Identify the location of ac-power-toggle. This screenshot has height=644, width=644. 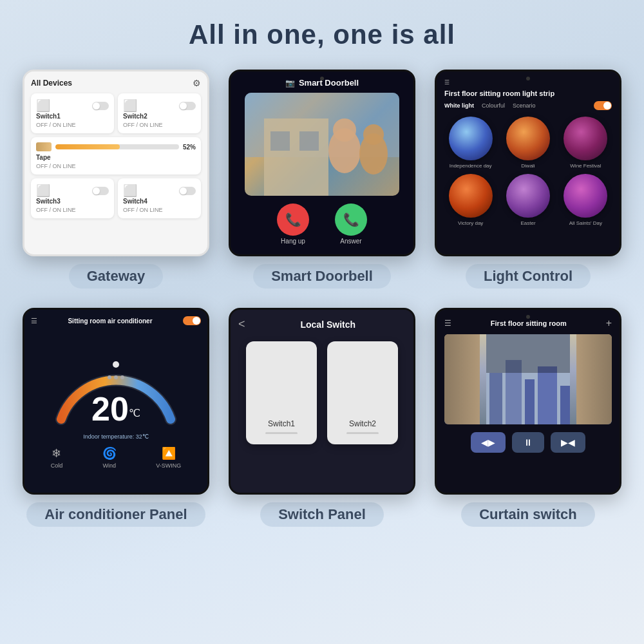
(192, 321).